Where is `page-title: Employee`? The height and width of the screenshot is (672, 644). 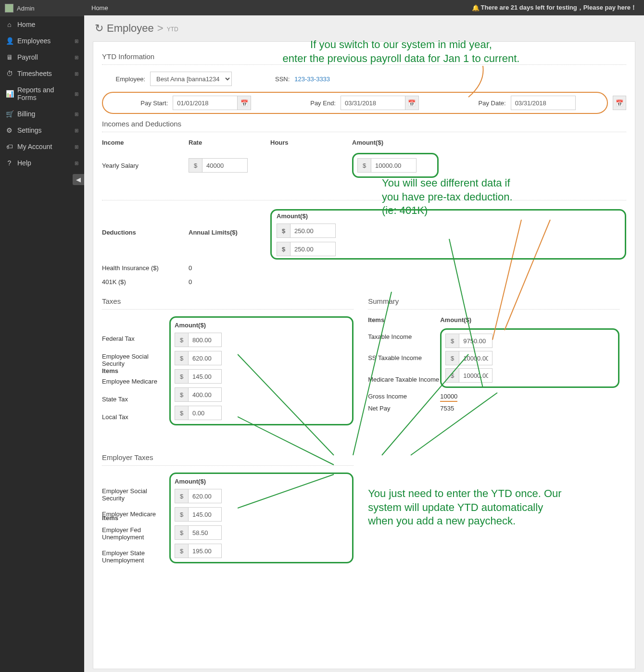
page-title: Employee is located at coordinates (130, 28).